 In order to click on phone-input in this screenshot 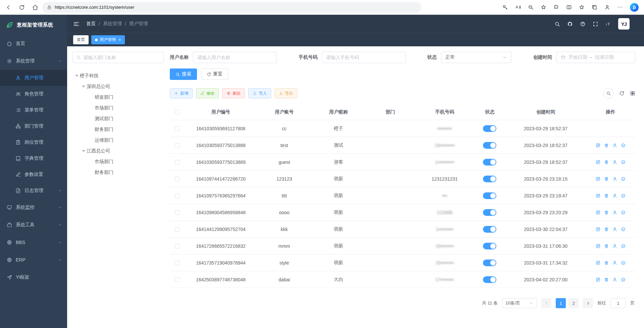, I will do `click(364, 57)`.